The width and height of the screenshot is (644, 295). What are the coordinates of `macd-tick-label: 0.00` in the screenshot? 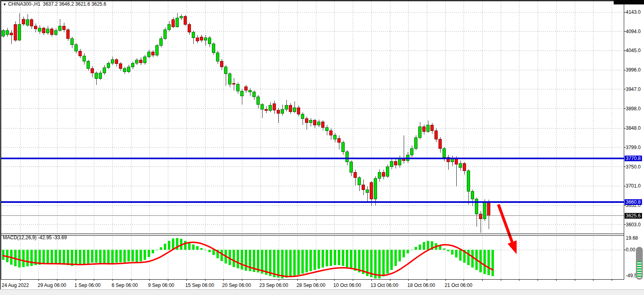 It's located at (630, 250).